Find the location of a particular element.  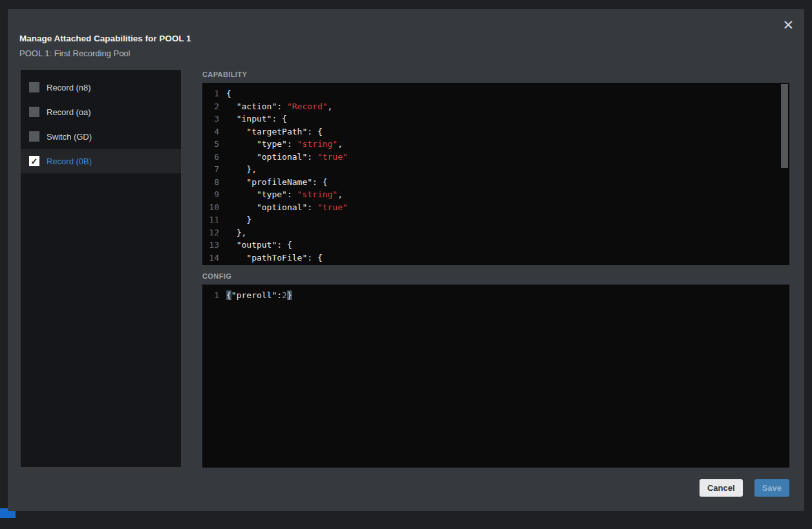

line-number: 10 is located at coordinates (211, 208).